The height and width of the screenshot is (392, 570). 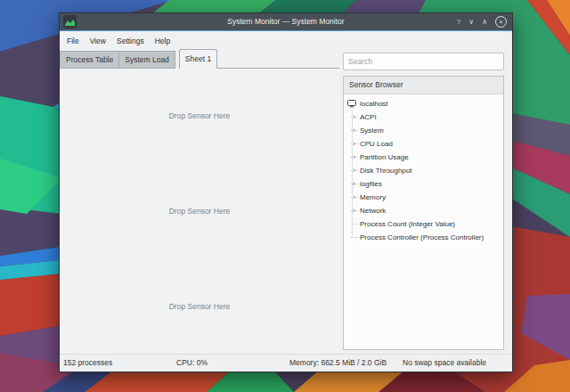 I want to click on tree-item-label: localhost, so click(x=374, y=103).